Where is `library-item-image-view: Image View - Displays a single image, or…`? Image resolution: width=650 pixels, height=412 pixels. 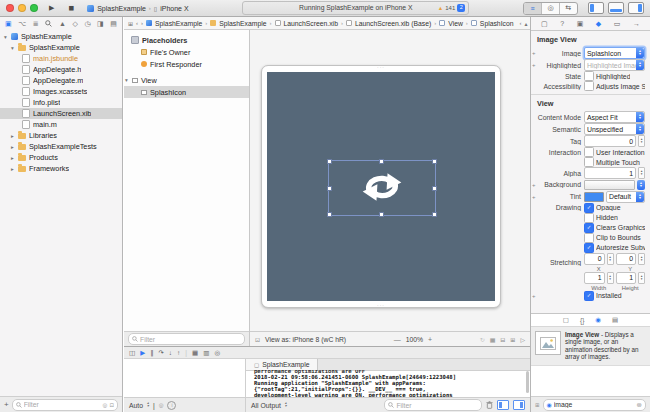
library-item-image-view: Image View - Displays a single image, or… is located at coordinates (590, 346).